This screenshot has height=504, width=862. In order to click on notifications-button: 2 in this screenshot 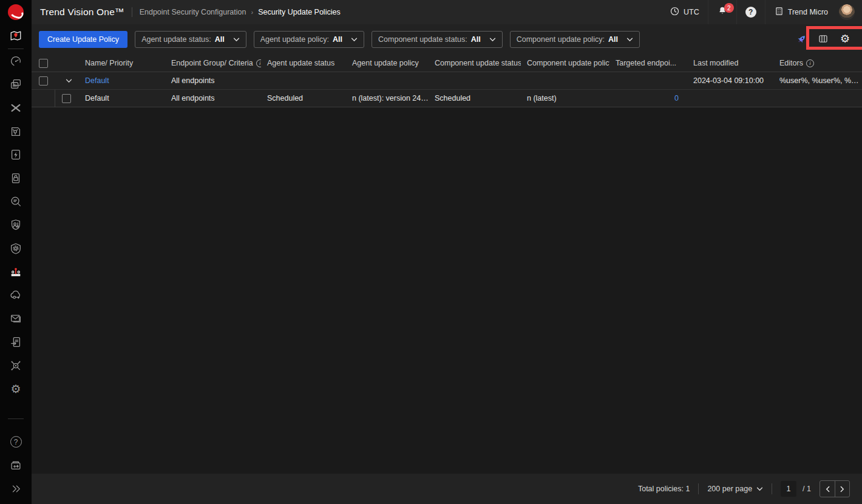, I will do `click(722, 12)`.